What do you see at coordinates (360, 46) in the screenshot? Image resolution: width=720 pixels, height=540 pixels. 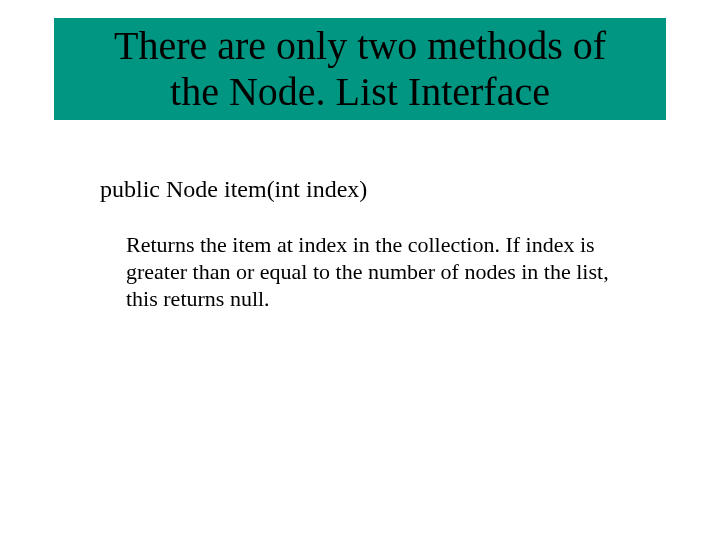 I see `slide-title-line1: There are only two methods of` at bounding box center [360, 46].